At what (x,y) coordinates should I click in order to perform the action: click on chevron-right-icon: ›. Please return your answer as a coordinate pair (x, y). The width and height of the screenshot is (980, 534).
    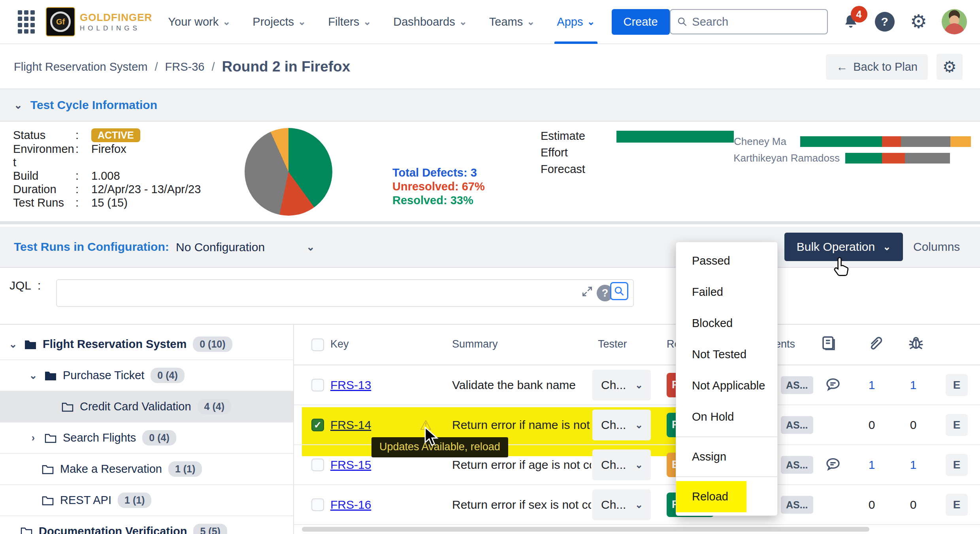
    Looking at the image, I should click on (33, 438).